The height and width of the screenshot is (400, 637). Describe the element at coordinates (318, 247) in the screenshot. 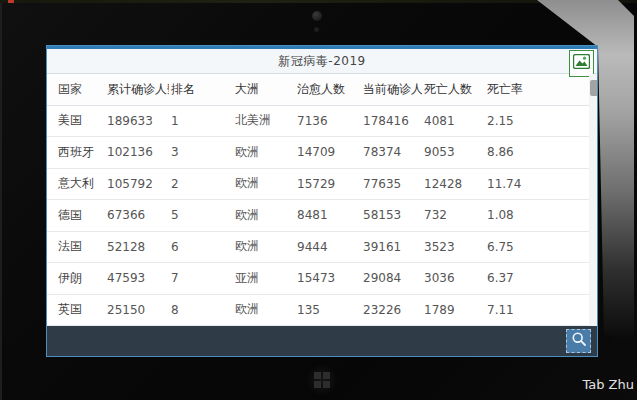

I see `table-row: 法国521286欧洲94443916135236.75` at that location.